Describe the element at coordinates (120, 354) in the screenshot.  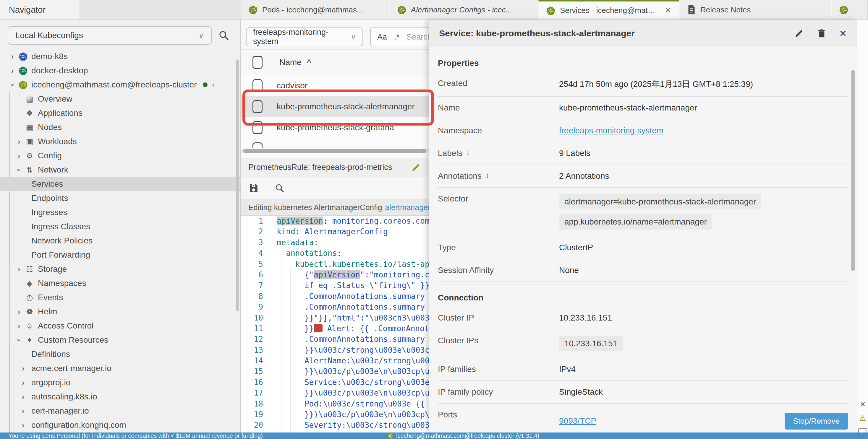
I see `sidebar-item-definitions: Definitions` at that location.